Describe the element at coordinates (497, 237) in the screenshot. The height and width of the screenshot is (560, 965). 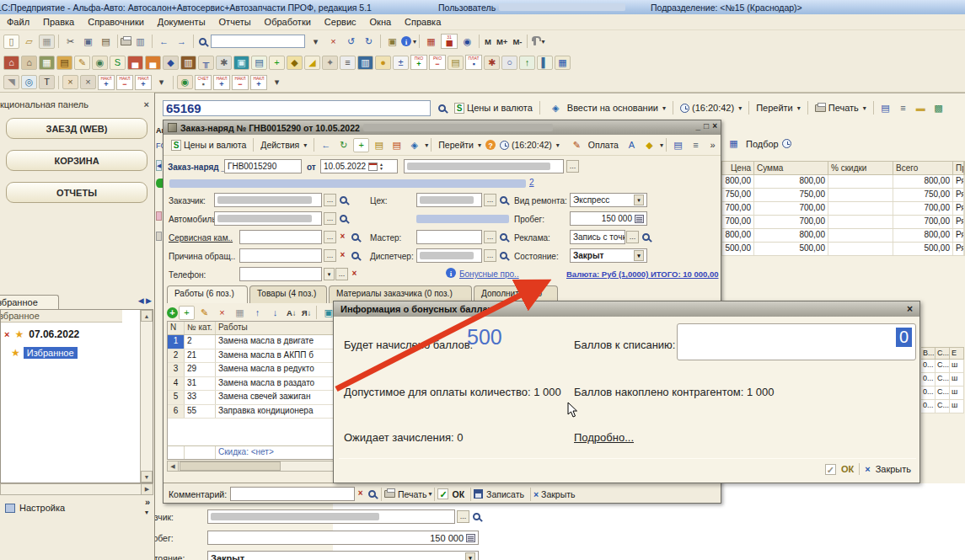
I see `master-buttons` at that location.